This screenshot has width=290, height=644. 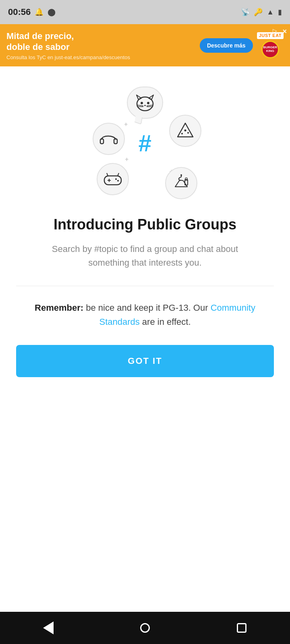 What do you see at coordinates (145, 45) in the screenshot?
I see `ad-banner: Mitad de precio,doble de sabor Consulta …` at bounding box center [145, 45].